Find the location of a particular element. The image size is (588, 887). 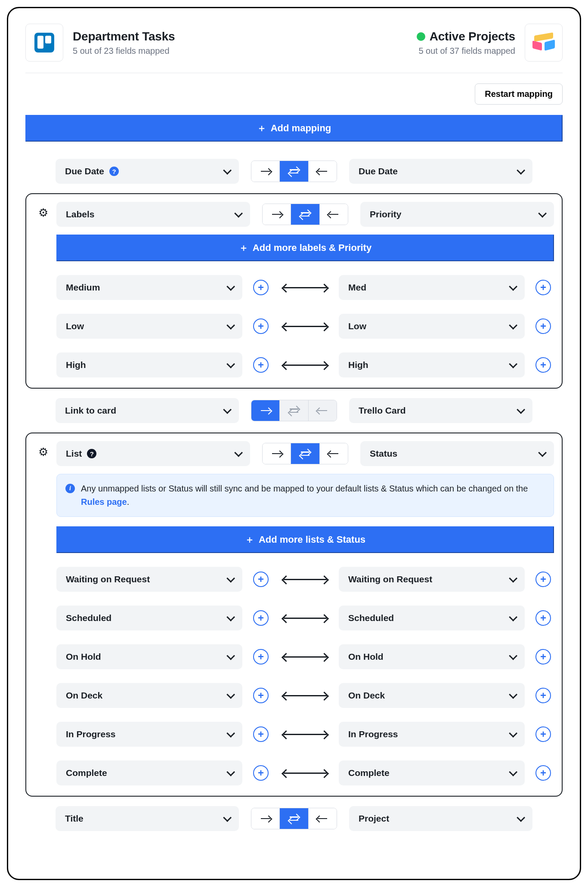

direction-toggle is located at coordinates (294, 819).